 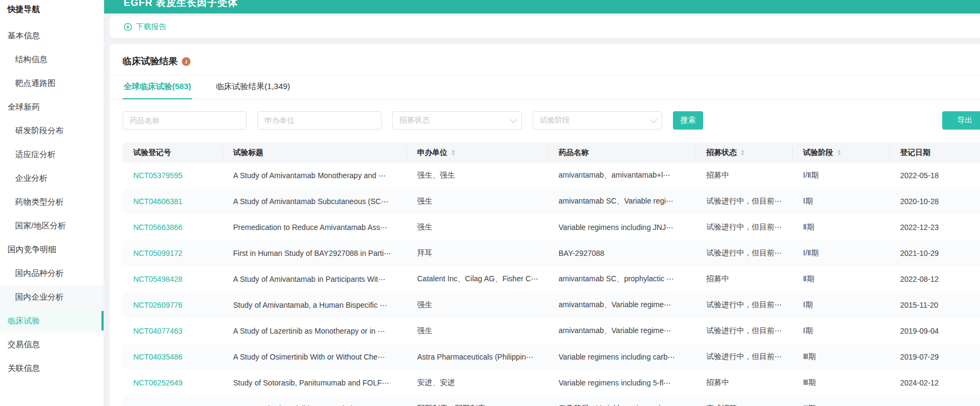 What do you see at coordinates (314, 401) in the screenshot?
I see `trial-title-cell: AZD9291 (Osimertinib) Versus Platinum-Ba…` at bounding box center [314, 401].